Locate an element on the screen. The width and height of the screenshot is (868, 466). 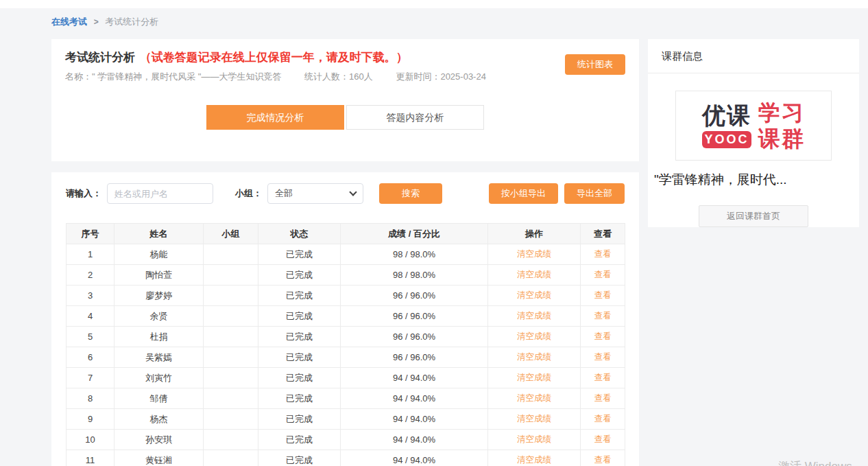
summary-titles: 考试统计分析 （试卷答题记录在线上仅保留一年，请及时下载。） 名称：" 学雷锋精… is located at coordinates (276, 66).